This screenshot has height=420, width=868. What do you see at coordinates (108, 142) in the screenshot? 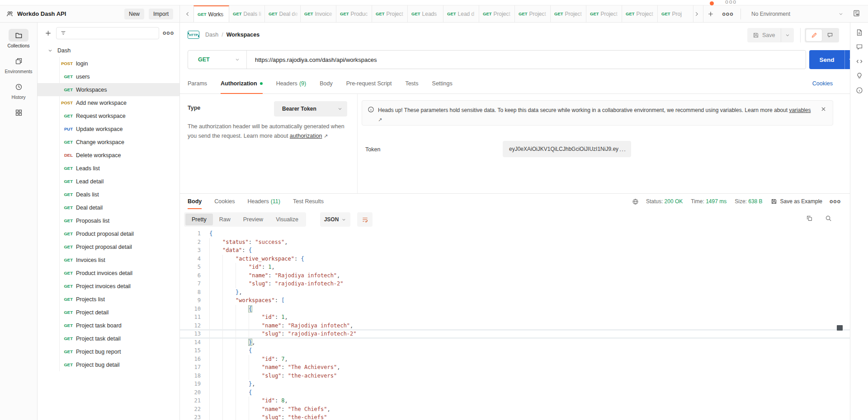
I see `sidebar-request-change-workspace: GETChange workspace` at bounding box center [108, 142].